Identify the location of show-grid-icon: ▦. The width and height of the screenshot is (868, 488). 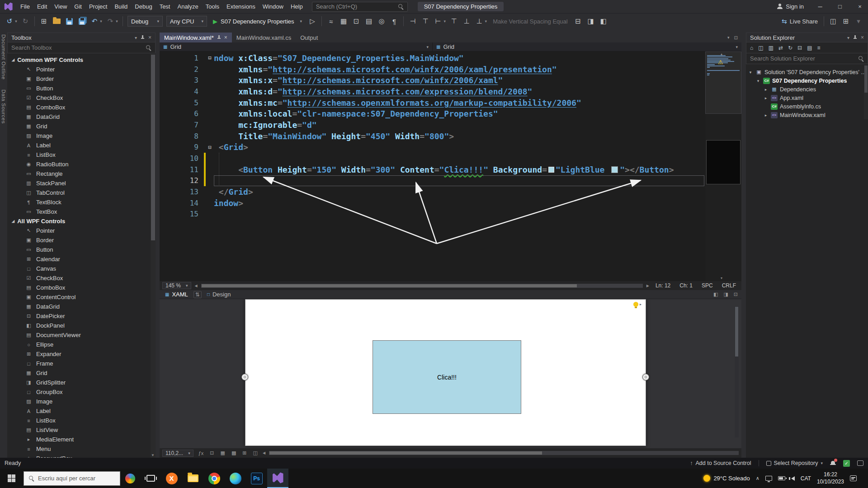
(223, 453).